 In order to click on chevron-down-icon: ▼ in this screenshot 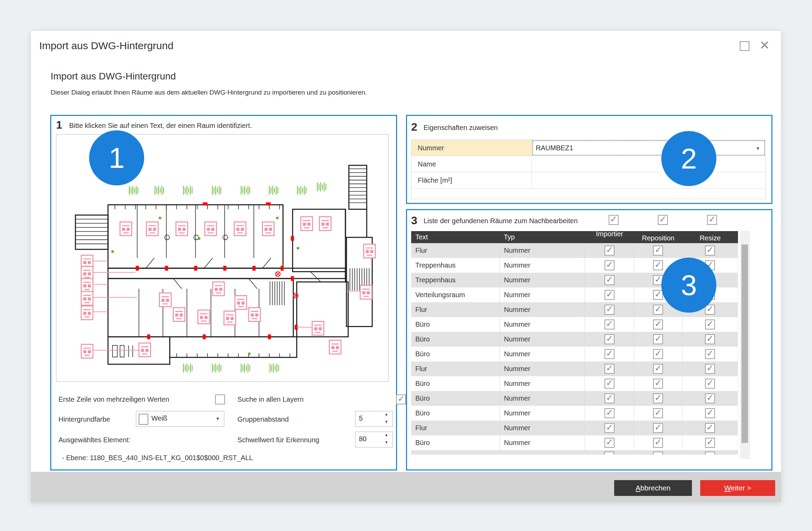, I will do `click(758, 149)`.